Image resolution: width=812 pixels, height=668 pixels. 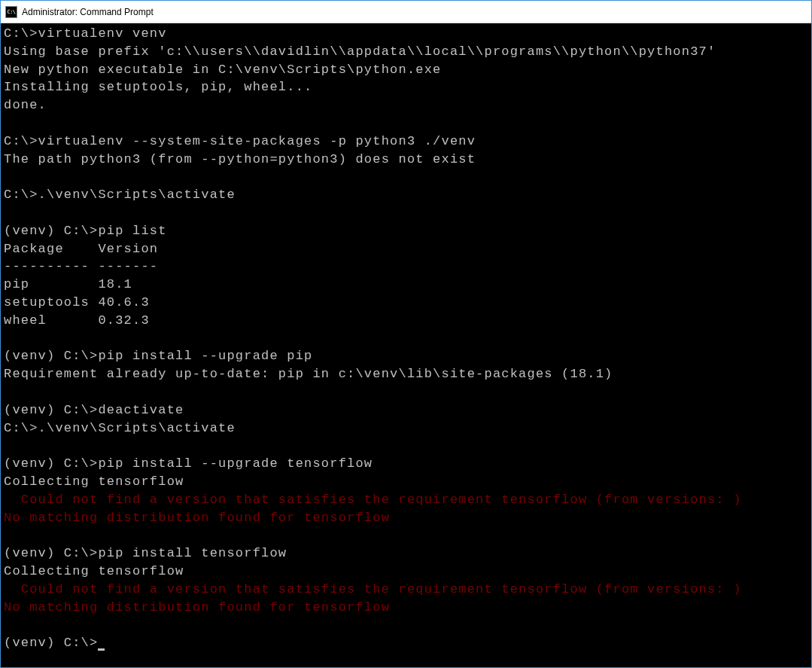 I want to click on window-title: Administrator: Command Prompt, so click(x=87, y=12).